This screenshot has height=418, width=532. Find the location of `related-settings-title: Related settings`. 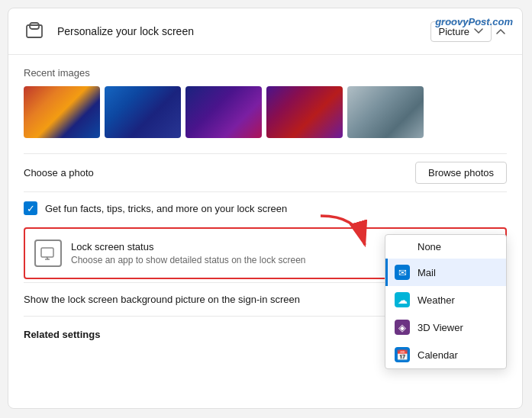

related-settings-title: Related settings is located at coordinates (62, 334).